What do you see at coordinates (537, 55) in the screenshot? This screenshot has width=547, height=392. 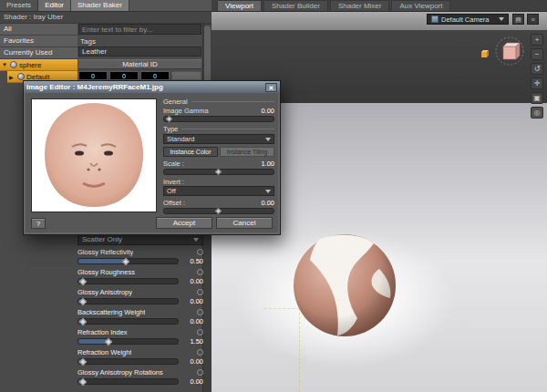 I see `zoom-out-icon: −` at bounding box center [537, 55].